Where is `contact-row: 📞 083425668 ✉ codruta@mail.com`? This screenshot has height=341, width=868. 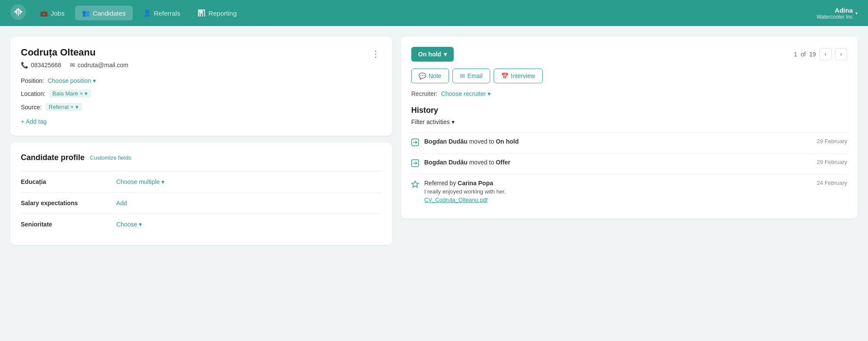
contact-row: 📞 083425668 ✉ codruta@mail.com is located at coordinates (75, 65).